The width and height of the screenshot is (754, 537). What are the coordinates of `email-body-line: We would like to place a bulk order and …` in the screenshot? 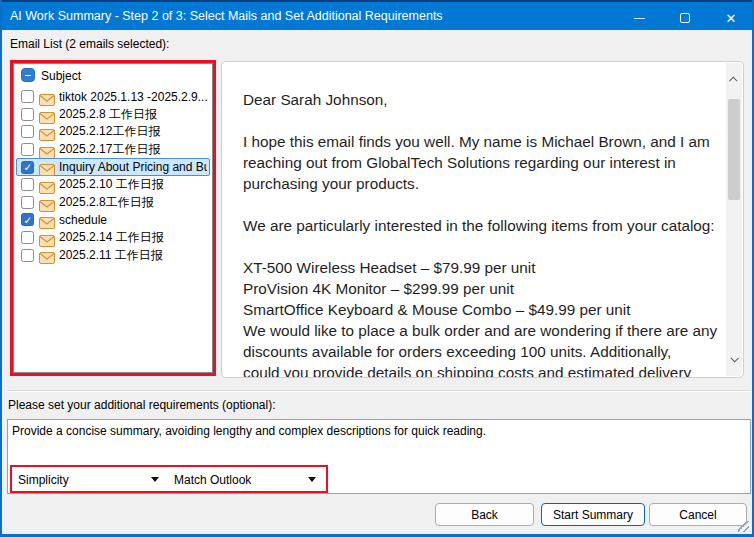 It's located at (481, 330).